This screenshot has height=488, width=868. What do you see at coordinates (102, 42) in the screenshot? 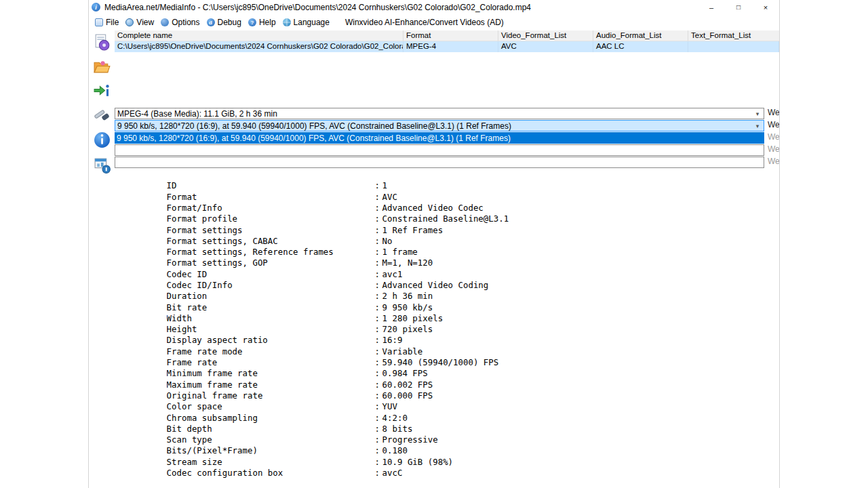
I see `open-file-icon` at bounding box center [102, 42].